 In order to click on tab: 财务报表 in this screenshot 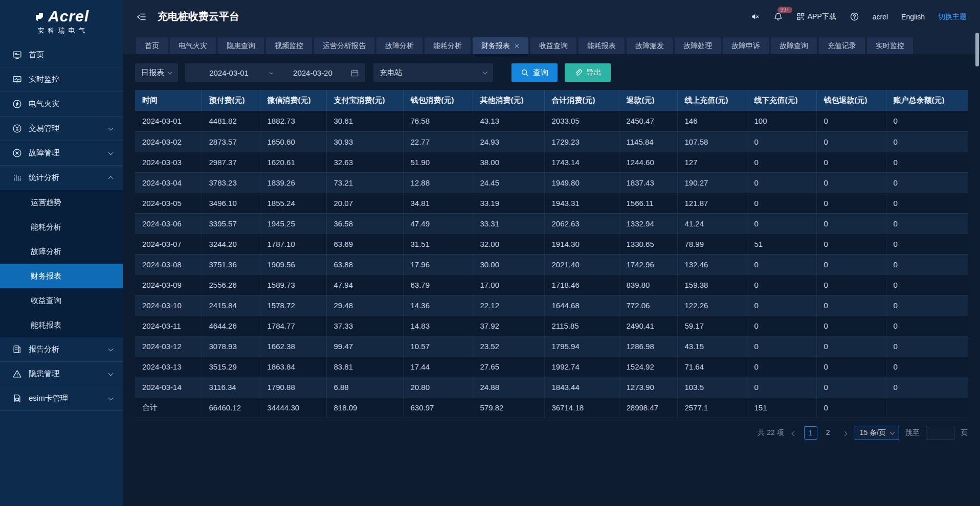, I will do `click(500, 46)`.